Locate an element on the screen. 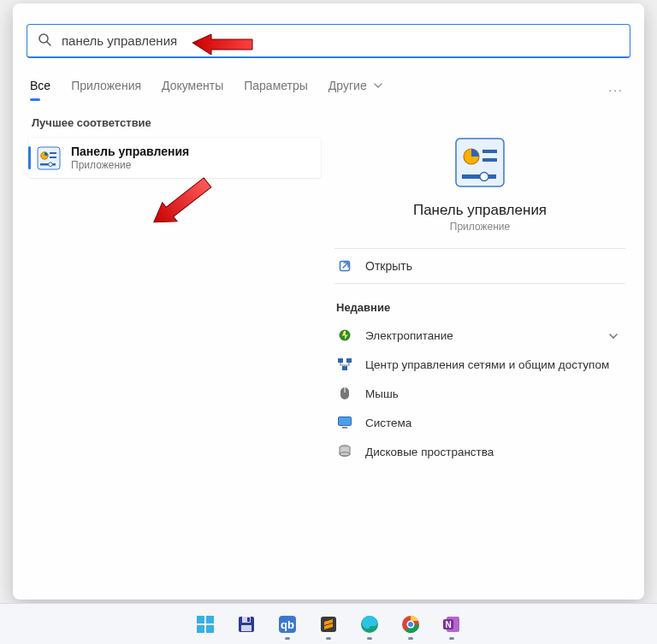  chevron-down-icon is located at coordinates (378, 86).